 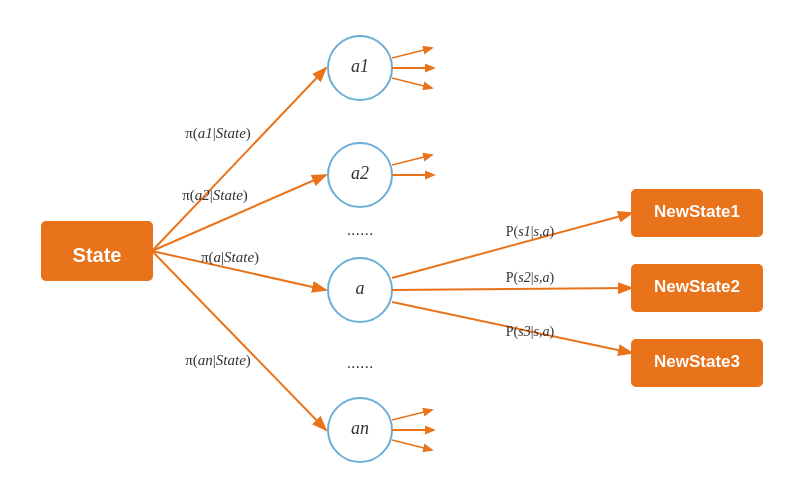 I want to click on label-p-s3: P(s3|s,a), so click(x=530, y=332).